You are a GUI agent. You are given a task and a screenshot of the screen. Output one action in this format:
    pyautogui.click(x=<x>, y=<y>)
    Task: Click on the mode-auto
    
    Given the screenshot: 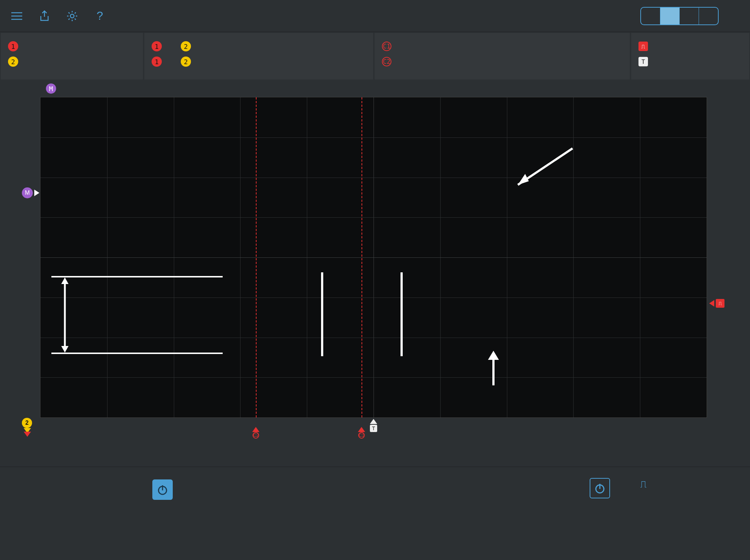 What is the action you would take?
    pyautogui.click(x=651, y=16)
    